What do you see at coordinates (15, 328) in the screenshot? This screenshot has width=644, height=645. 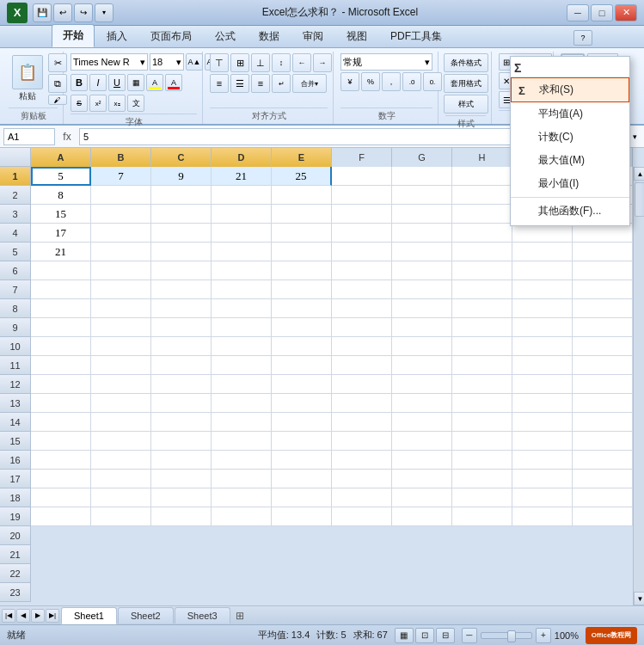 I see `row-header-9: 9` at bounding box center [15, 328].